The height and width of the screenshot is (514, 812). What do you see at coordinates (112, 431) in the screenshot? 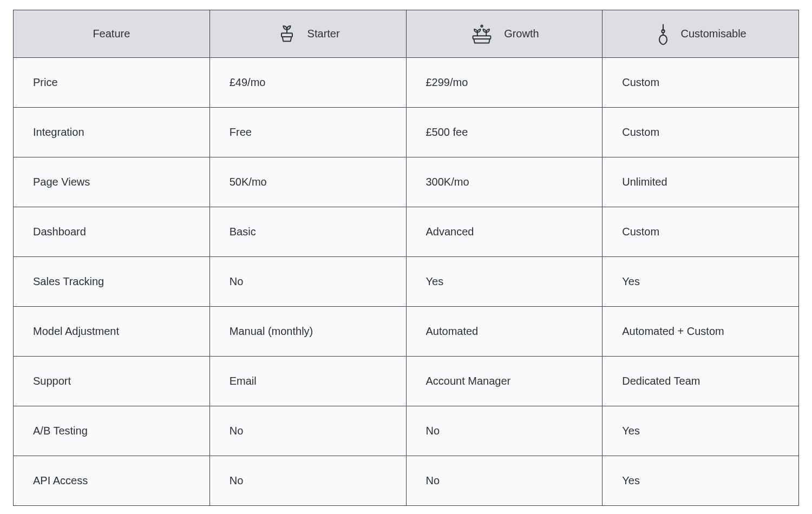
I see `cell-feature: A/B Testing` at bounding box center [112, 431].